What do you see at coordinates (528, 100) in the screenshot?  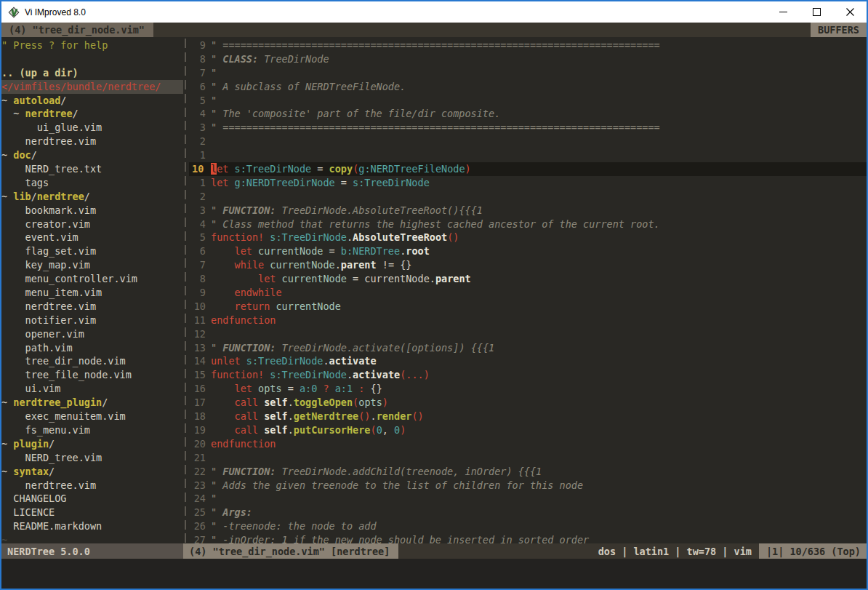 I see `code-line: 5"` at bounding box center [528, 100].